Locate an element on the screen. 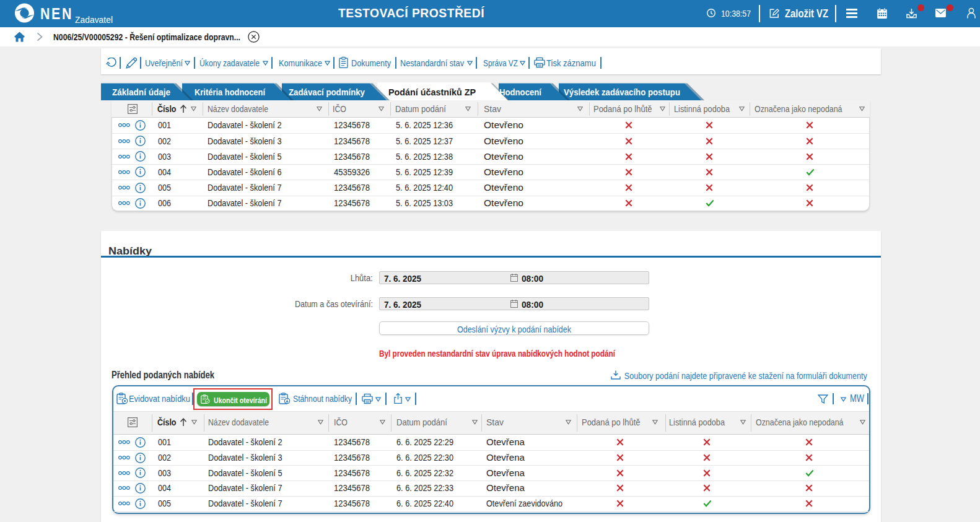  svg-text: Hodnocení is located at coordinates (520, 92).